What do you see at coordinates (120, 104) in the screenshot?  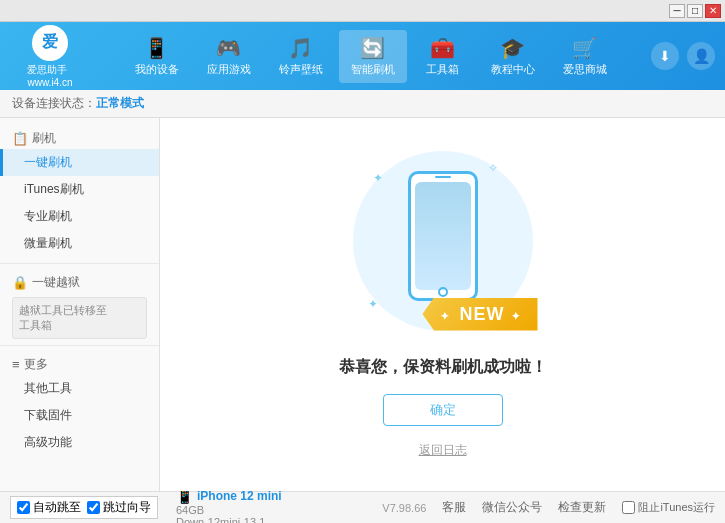 I see `status-value: 正常模式` at bounding box center [120, 104].